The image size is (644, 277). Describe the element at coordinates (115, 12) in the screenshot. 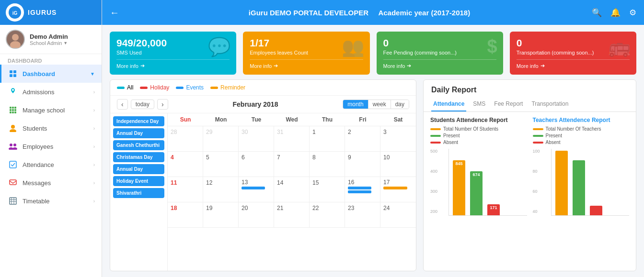

I see `back-button: ←` at that location.